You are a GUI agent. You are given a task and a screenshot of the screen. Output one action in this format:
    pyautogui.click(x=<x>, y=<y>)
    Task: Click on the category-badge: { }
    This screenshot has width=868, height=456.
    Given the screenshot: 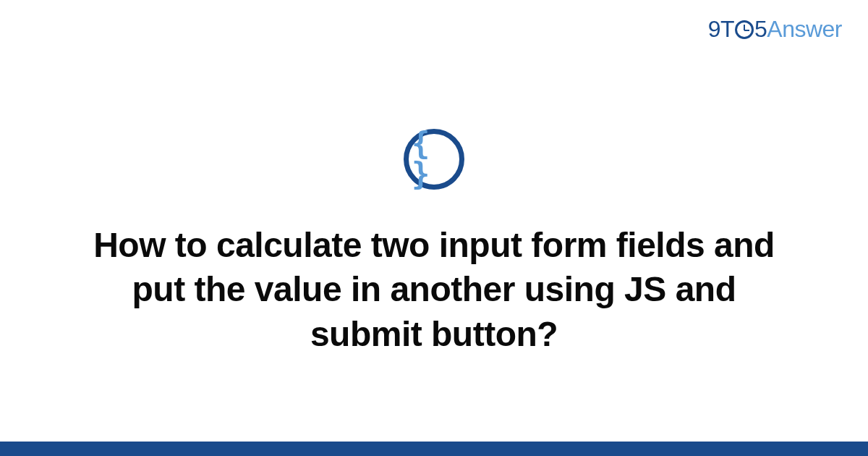 What is the action you would take?
    pyautogui.click(x=434, y=159)
    